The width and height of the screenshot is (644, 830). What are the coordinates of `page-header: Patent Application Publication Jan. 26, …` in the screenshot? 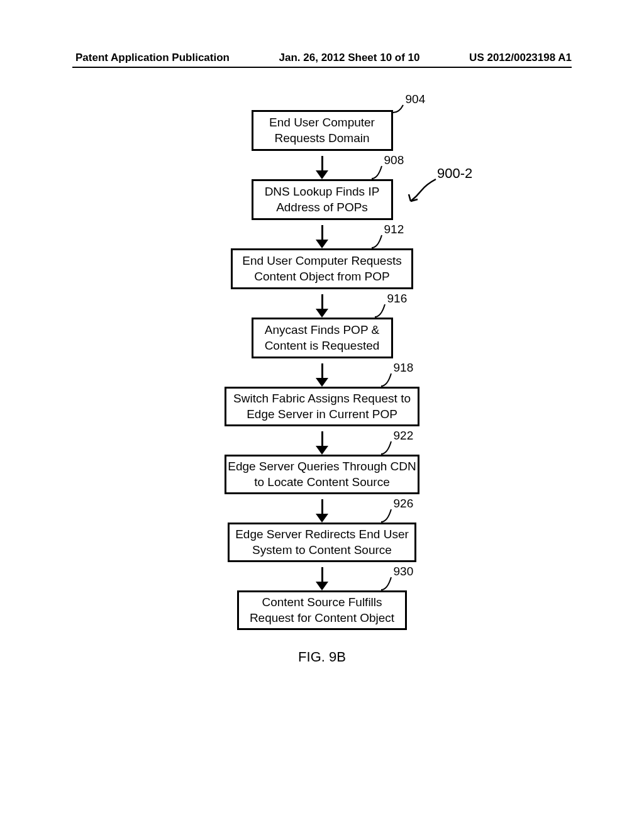 It's located at (322, 58).